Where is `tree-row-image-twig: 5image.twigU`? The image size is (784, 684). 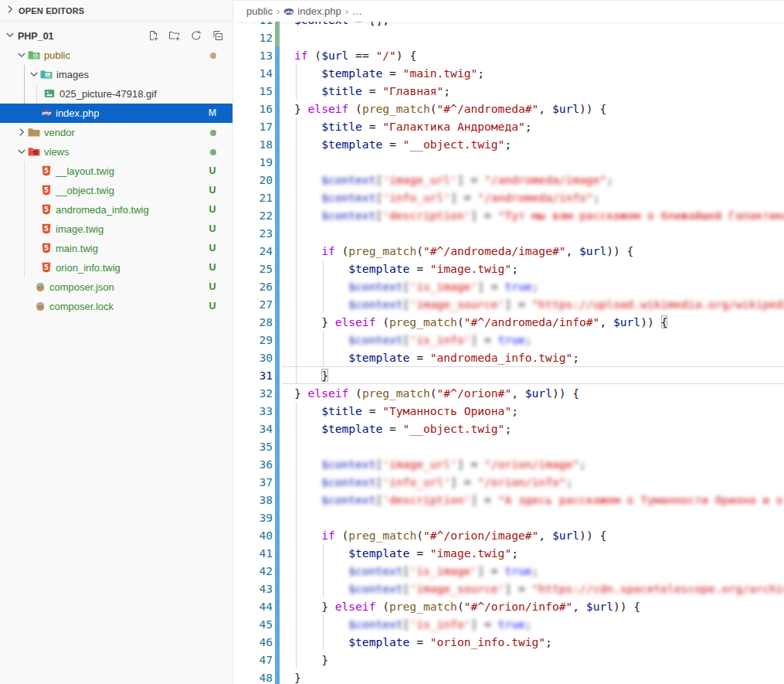 tree-row-image-twig: 5image.twigU is located at coordinates (116, 229).